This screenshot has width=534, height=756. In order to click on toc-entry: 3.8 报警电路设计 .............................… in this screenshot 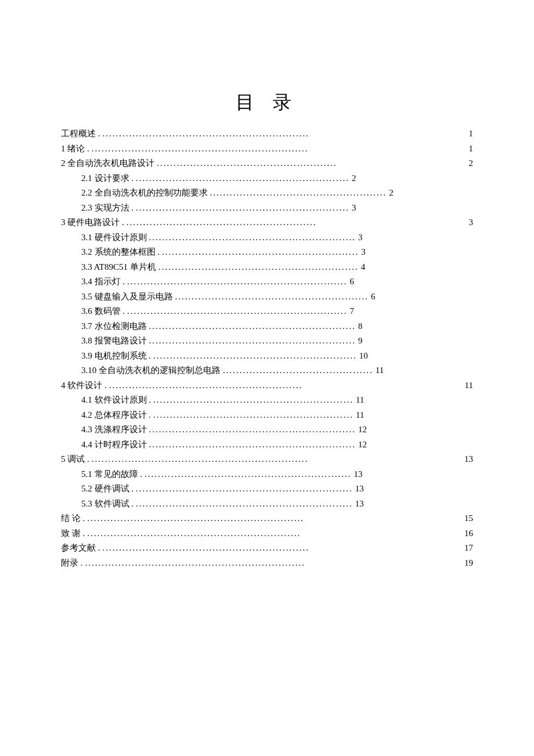, I will do `click(277, 341)`.